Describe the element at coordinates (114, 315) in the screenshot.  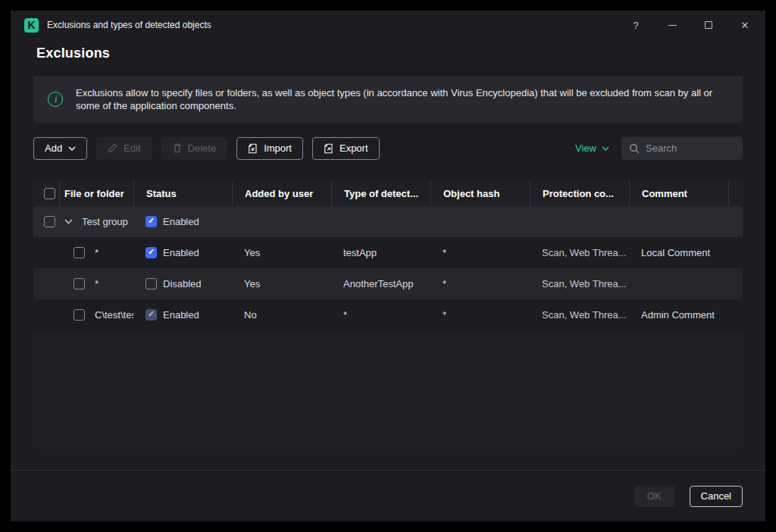
I see `row-file: C\test\tes...` at that location.